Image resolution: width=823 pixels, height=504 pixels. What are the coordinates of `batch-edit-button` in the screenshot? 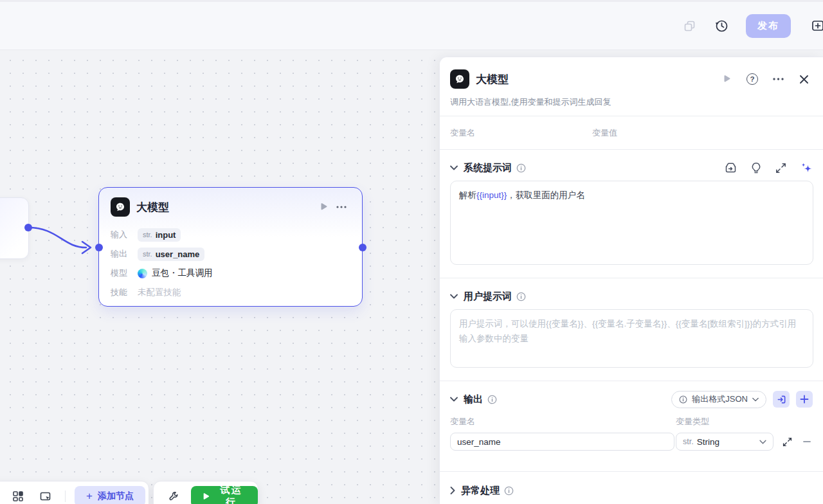 It's located at (781, 399).